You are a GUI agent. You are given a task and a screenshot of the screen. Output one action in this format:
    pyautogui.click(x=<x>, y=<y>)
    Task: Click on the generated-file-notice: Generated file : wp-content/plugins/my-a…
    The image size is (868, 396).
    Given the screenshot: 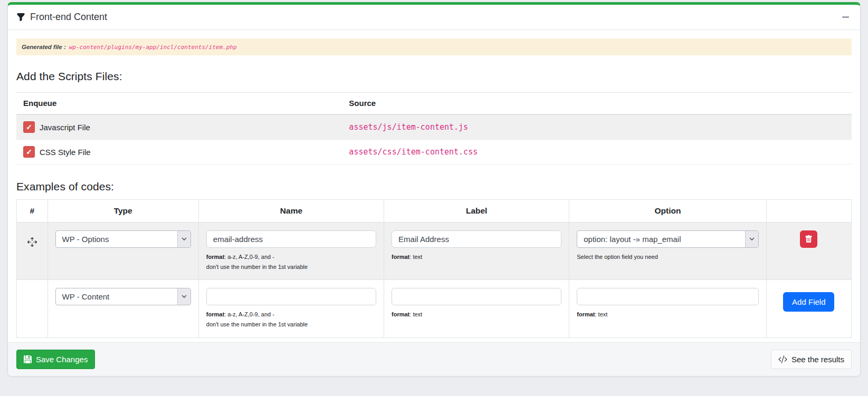 What is the action you would take?
    pyautogui.click(x=434, y=47)
    